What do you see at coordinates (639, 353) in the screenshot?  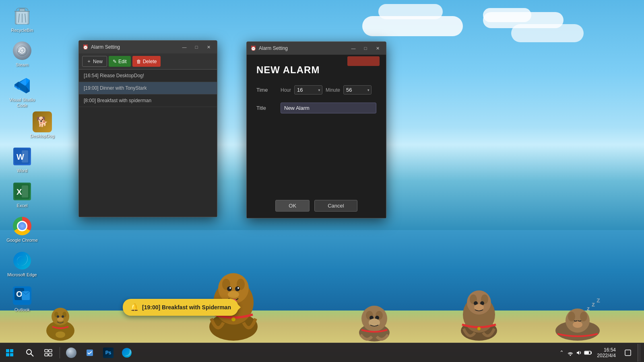 I see `show-desktop-button` at bounding box center [639, 353].